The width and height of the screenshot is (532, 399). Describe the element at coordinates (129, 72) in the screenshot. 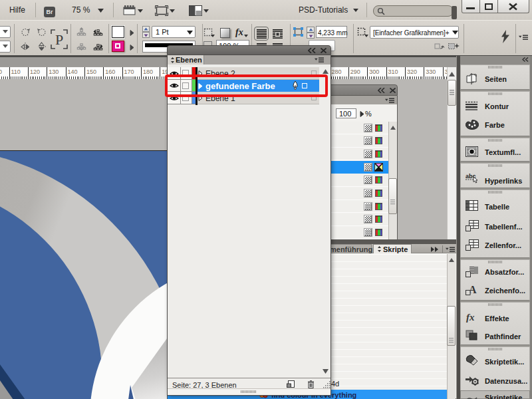

I see `svg-text: 170` at that location.